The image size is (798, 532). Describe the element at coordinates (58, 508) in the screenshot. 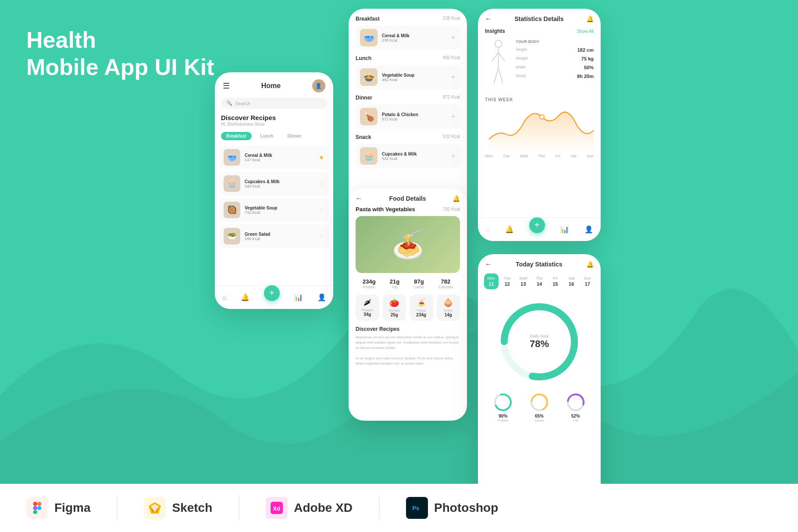

I see `tool-figma: Figma` at that location.